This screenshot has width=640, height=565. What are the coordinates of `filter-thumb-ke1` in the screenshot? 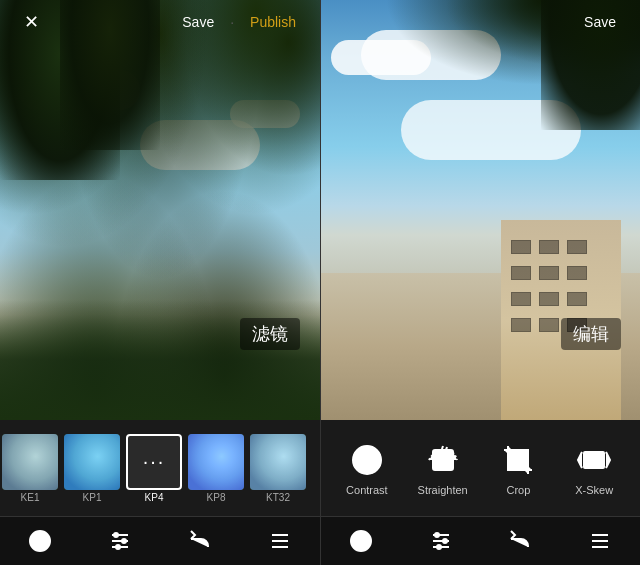 It's located at (30, 462).